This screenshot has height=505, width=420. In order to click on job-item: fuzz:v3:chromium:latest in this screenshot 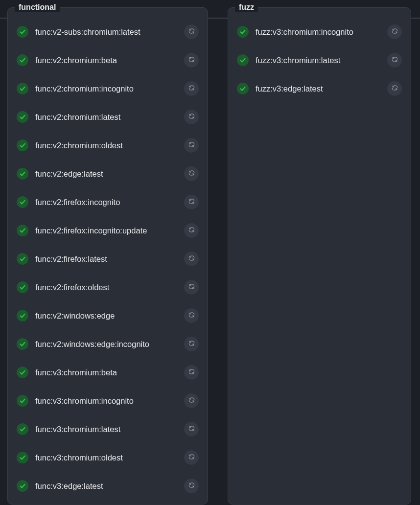, I will do `click(319, 60)`.